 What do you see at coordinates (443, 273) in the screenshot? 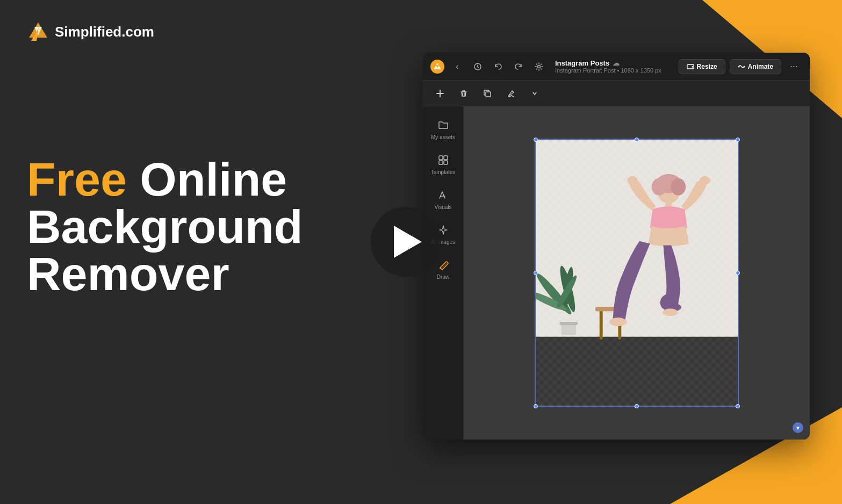
I see `editor-sidebar: My assets Templates` at bounding box center [443, 273].